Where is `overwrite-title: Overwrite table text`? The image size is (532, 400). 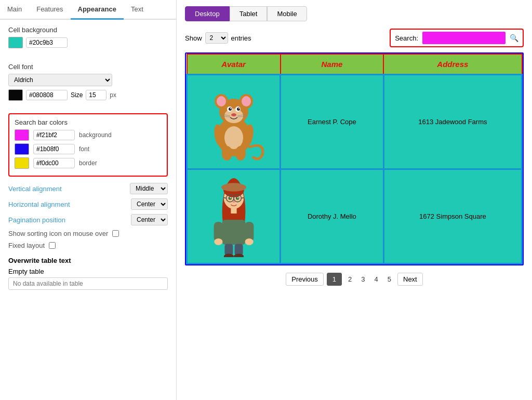 overwrite-title: Overwrite table text is located at coordinates (88, 261).